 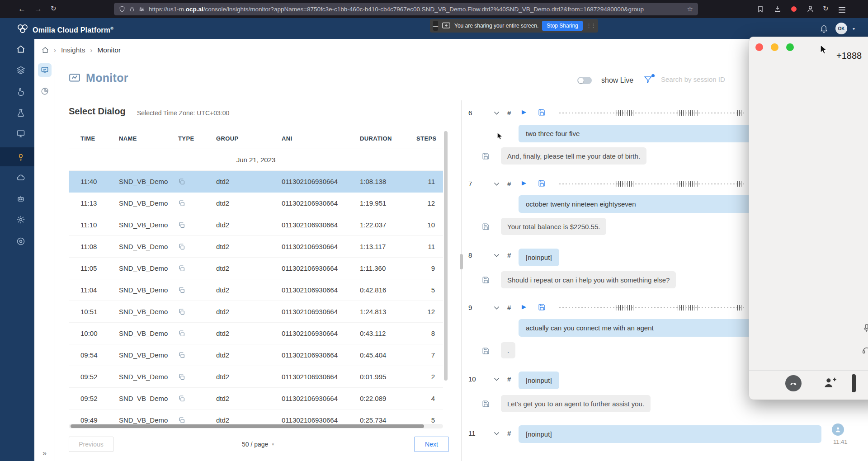 I want to click on add-participant-button, so click(x=830, y=382).